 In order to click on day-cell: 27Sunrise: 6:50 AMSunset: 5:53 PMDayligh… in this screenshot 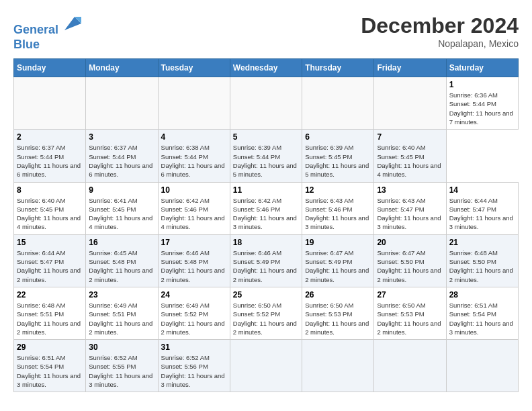, I will do `click(410, 313)`.